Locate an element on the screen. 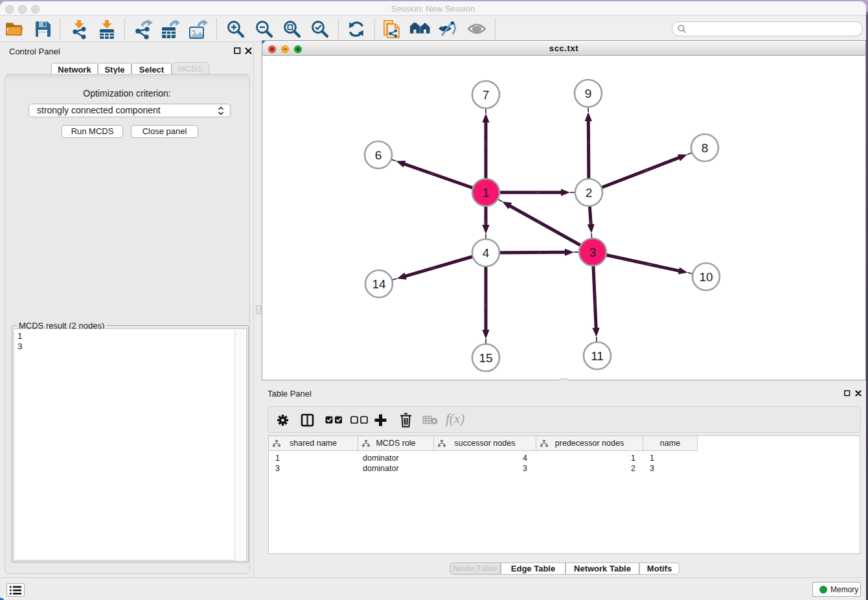 The height and width of the screenshot is (600, 868). svg-text: 15 is located at coordinates (486, 358).